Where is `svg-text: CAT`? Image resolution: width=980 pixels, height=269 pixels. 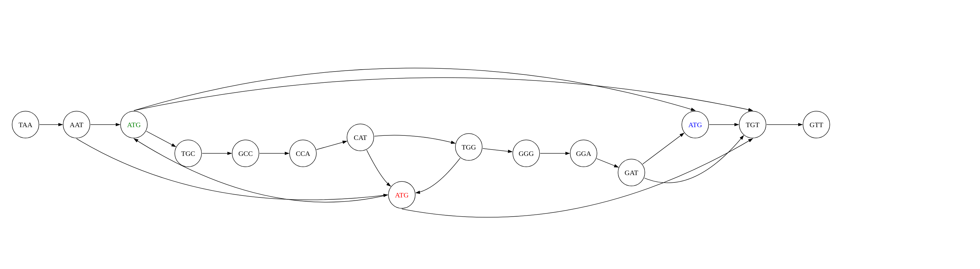
svg-text: CAT is located at coordinates (361, 137).